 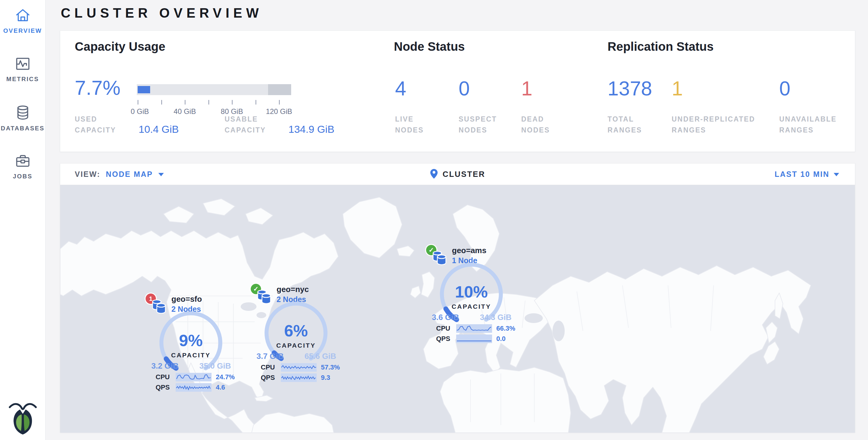 I want to click on sidebar-item-metrics: METRICS, so click(x=23, y=69).